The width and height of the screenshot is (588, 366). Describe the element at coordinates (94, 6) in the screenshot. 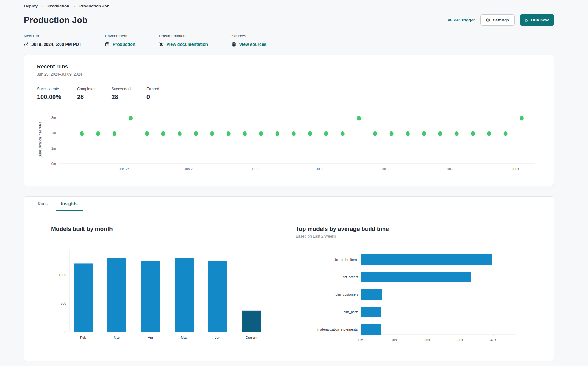

I see `breadcrumb-current: Production Job` at that location.